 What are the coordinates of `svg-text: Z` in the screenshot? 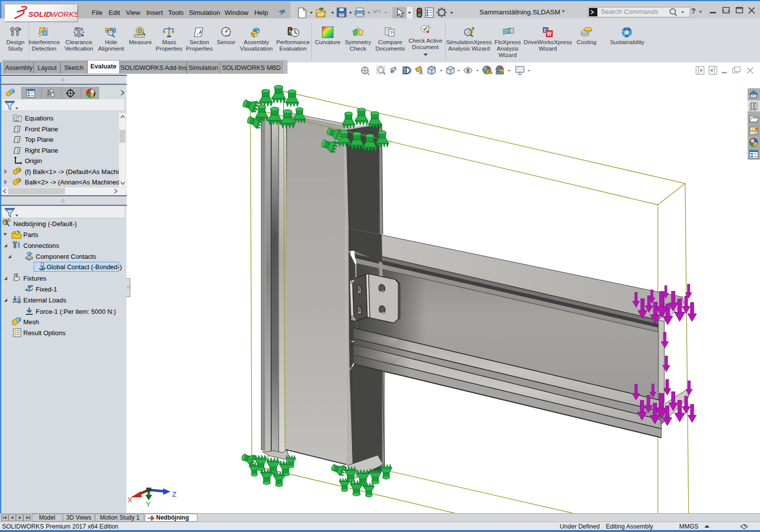 It's located at (175, 494).